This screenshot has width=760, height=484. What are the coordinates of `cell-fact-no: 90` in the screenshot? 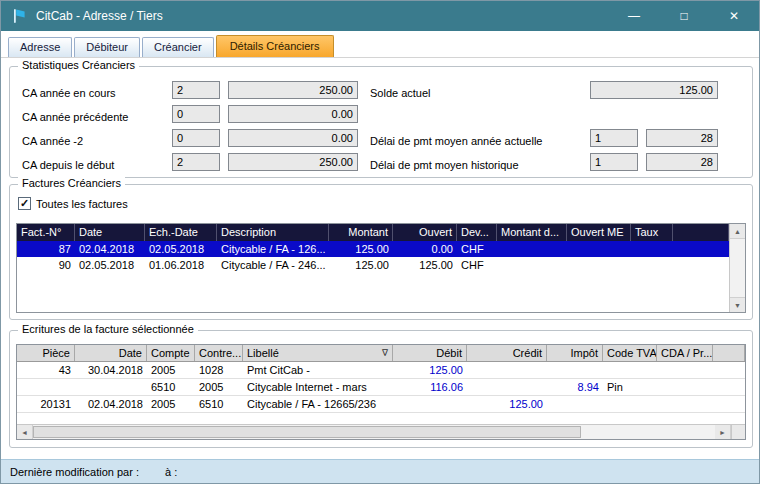 It's located at (46, 265).